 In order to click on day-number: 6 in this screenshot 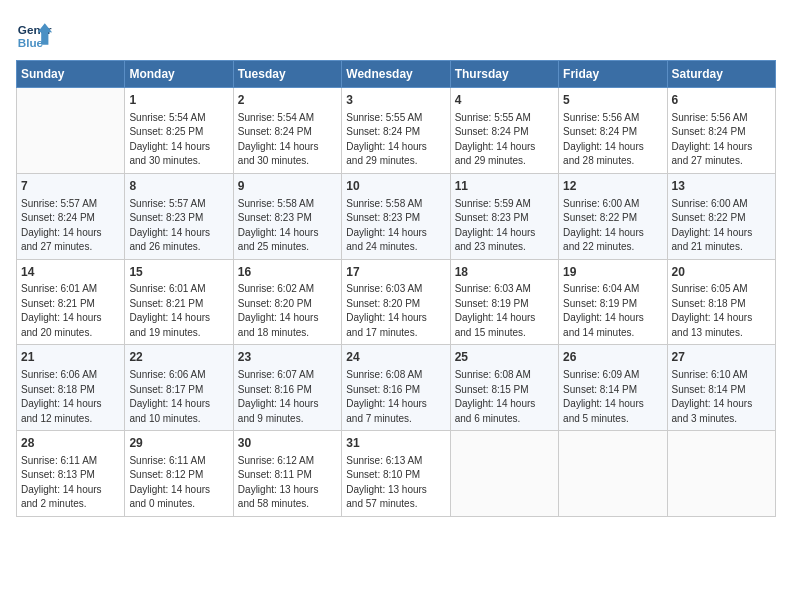, I will do `click(722, 100)`.